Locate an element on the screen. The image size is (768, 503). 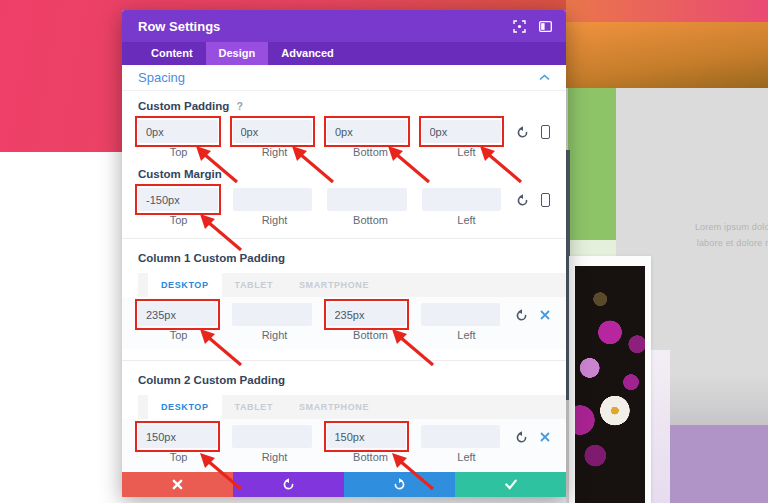
custom-margin-group: Custom Margin Top Right Bottom Left is located at coordinates (344, 198).